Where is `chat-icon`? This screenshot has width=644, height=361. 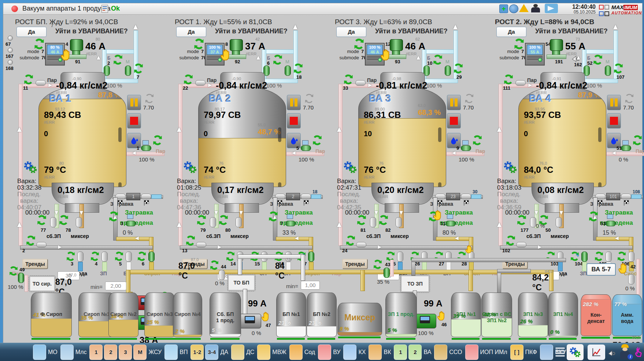 chat-icon is located at coordinates (514, 9).